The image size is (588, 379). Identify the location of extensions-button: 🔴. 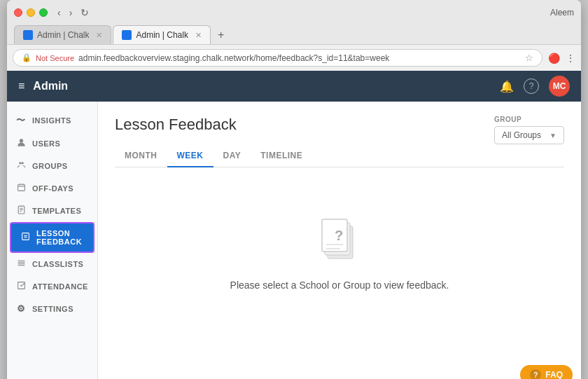
(554, 58).